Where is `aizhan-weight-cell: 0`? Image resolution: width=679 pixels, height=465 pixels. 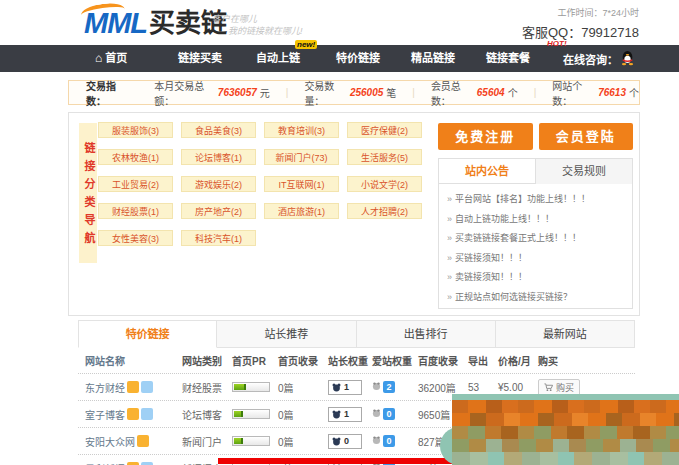
aizhan-weight-cell: 0 is located at coordinates (395, 414).